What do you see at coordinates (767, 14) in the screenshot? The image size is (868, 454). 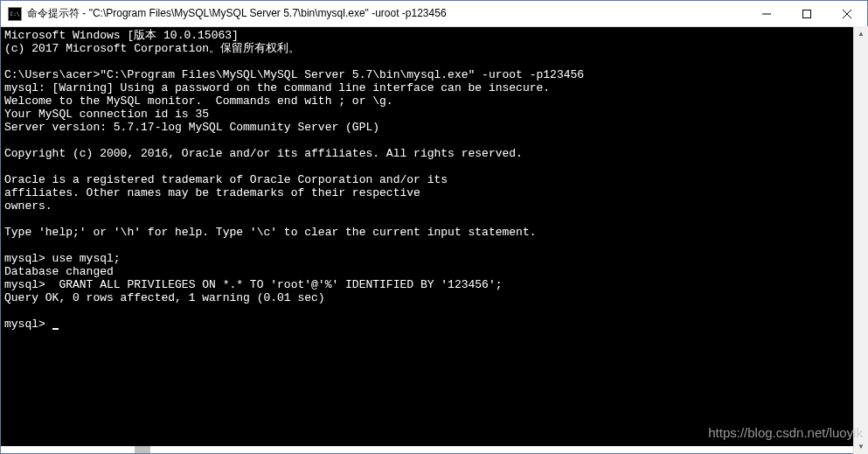 I see `minimize-button` at bounding box center [767, 14].